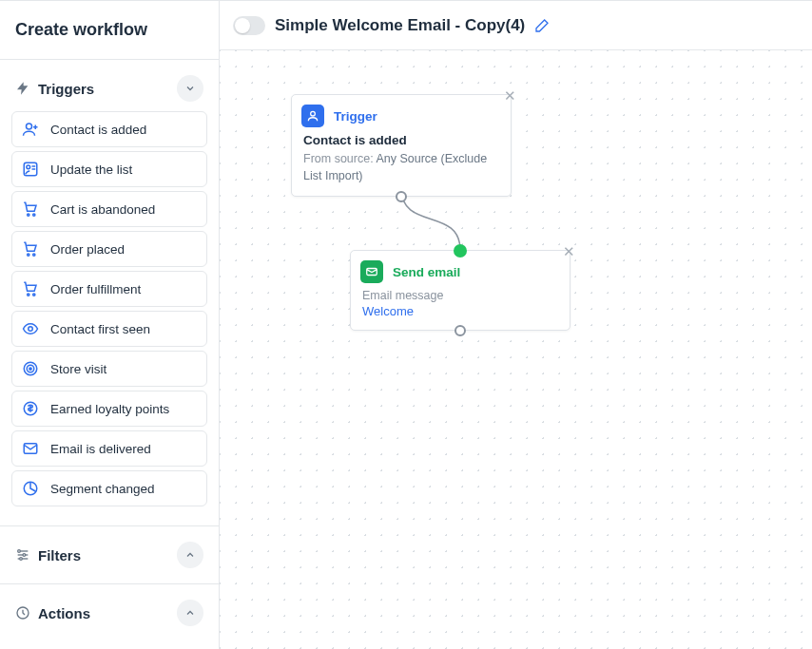 Image resolution: width=812 pixels, height=649 pixels. I want to click on trigger-label: Order fulfillment, so click(95, 289).